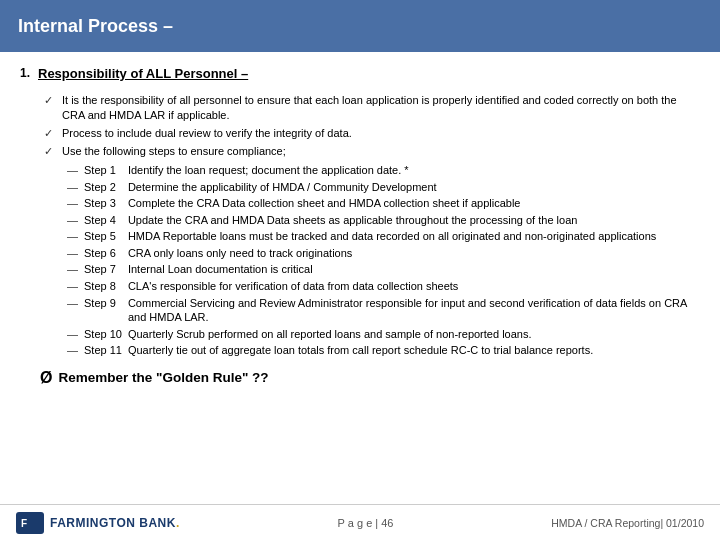  I want to click on step-row-3: —Step 3Complete the CRA Data collection …, so click(382, 204).